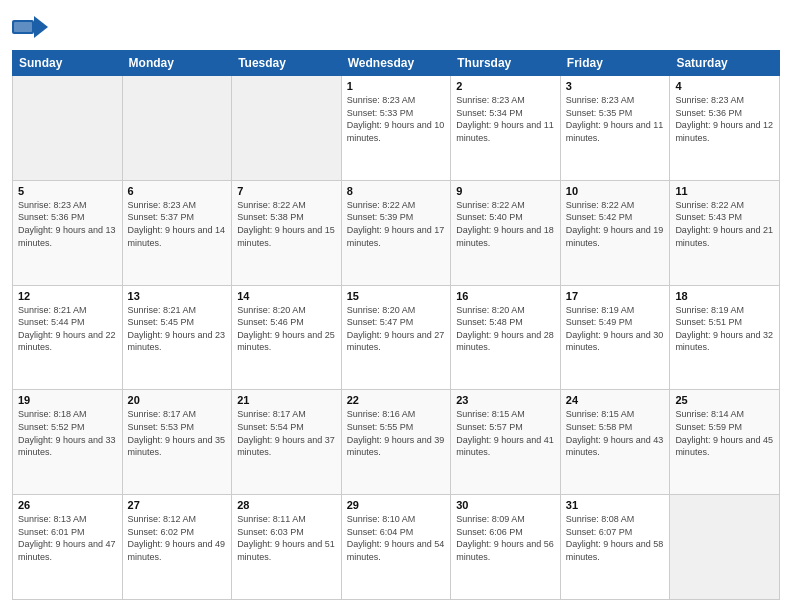  Describe the element at coordinates (178, 433) in the screenshot. I see `day-info: Sunrise: 8:17 AM Sunset: 5:53 PM Dayligh…` at that location.